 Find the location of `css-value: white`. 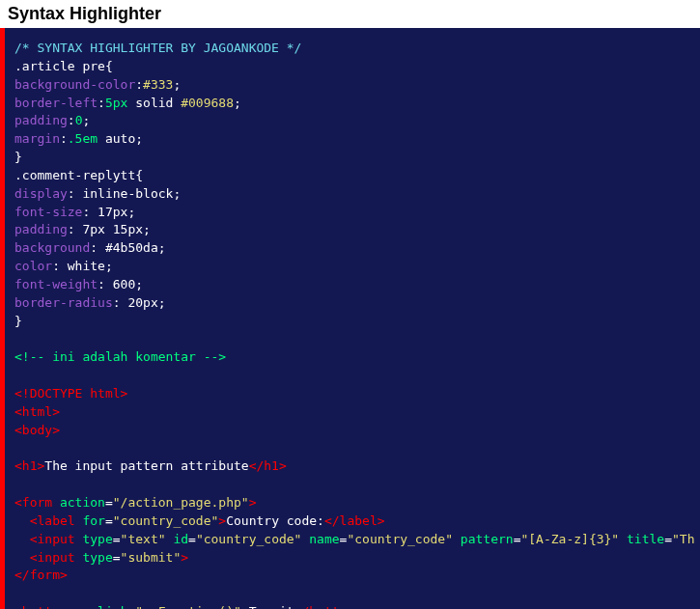

css-value: white is located at coordinates (83, 266).